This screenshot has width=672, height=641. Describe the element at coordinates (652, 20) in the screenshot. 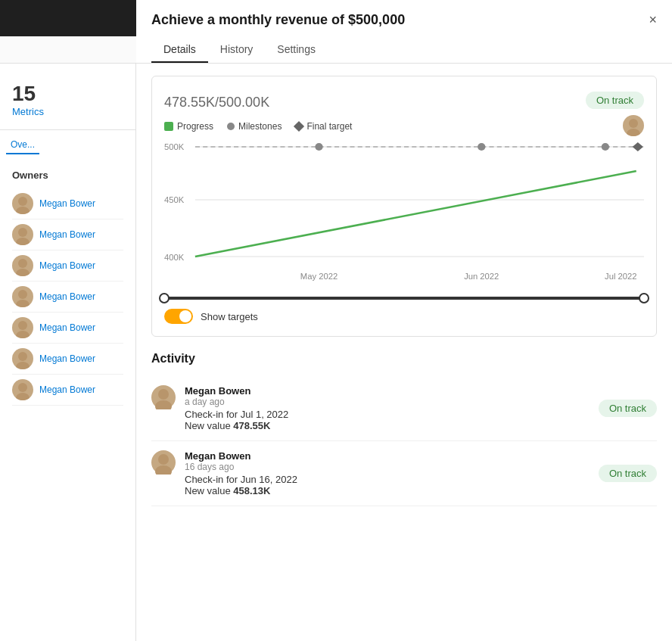

I see `close-button: ×` at that location.